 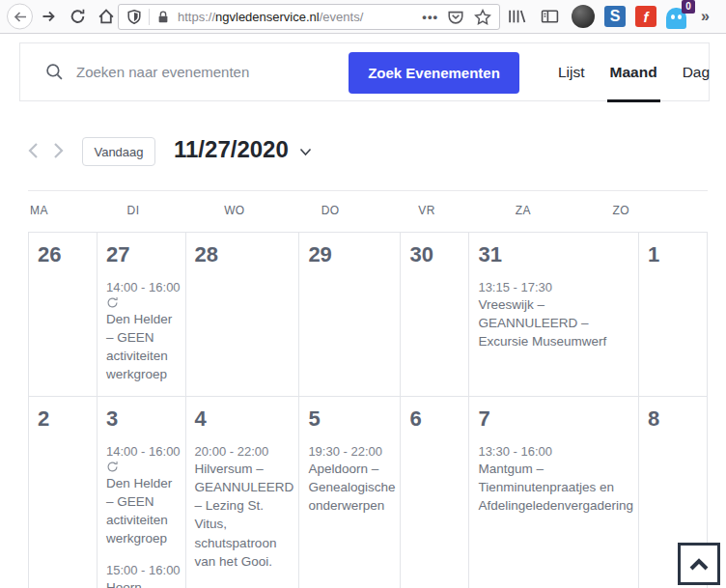 What do you see at coordinates (58, 153) in the screenshot?
I see `next-month-button` at bounding box center [58, 153].